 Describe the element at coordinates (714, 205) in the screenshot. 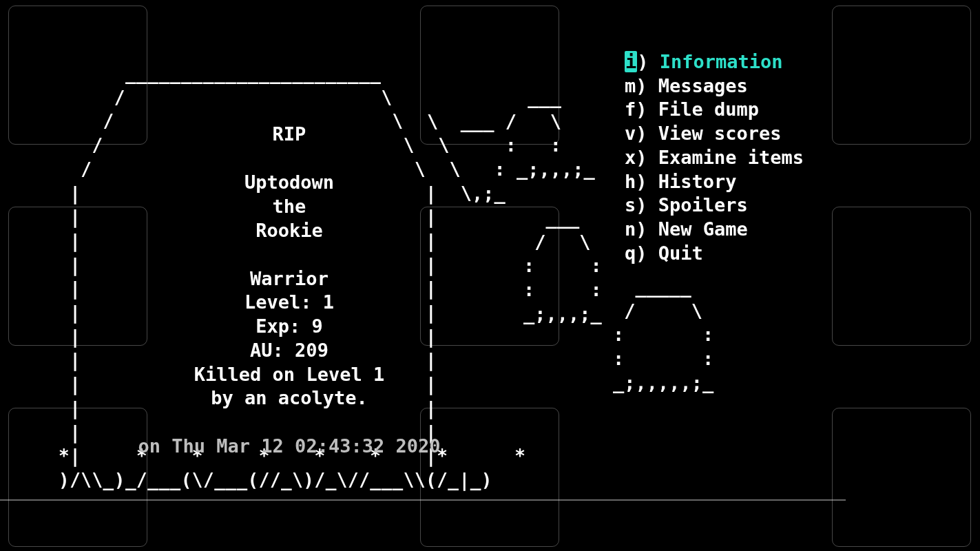

I see `menu-item-spoilers: s) Spoilers` at that location.